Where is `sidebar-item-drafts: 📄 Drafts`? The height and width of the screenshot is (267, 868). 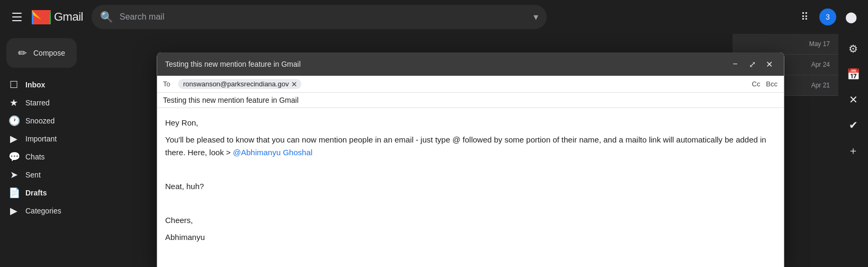
sidebar-item-drafts: 📄 Drafts is located at coordinates (47, 193).